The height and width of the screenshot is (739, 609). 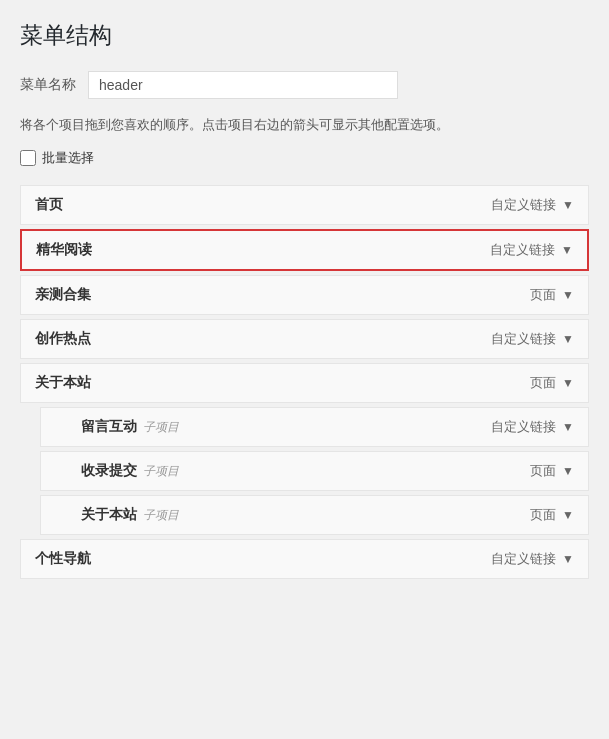 What do you see at coordinates (304, 250) in the screenshot?
I see `menu-item-featured-reading: 精华阅读 自定义链接 ▼` at bounding box center [304, 250].